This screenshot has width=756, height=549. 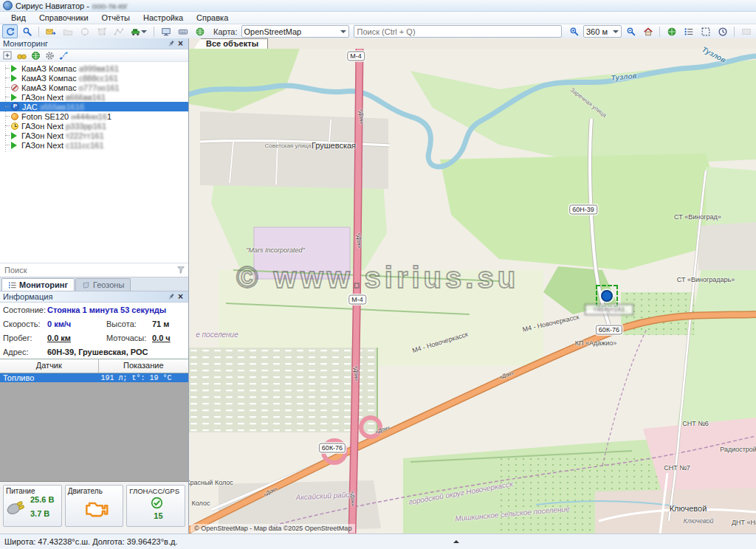 What do you see at coordinates (38, 285) in the screenshot?
I see `tab-monitoring: Мониторинг` at bounding box center [38, 285].